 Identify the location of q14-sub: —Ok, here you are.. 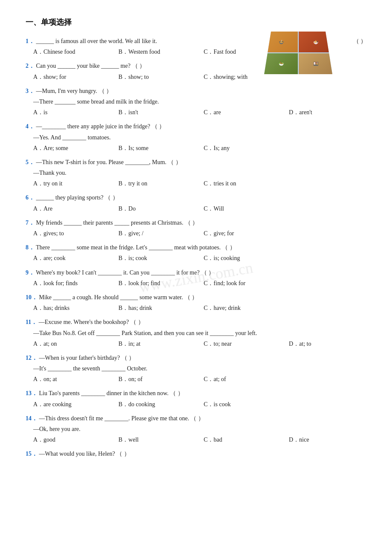
(200, 429).